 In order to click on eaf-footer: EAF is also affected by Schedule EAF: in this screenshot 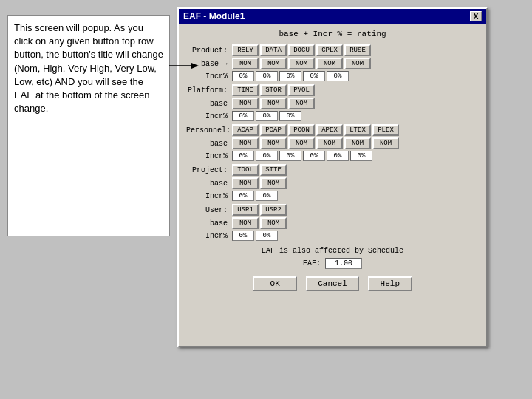, I will do `click(332, 258)`.